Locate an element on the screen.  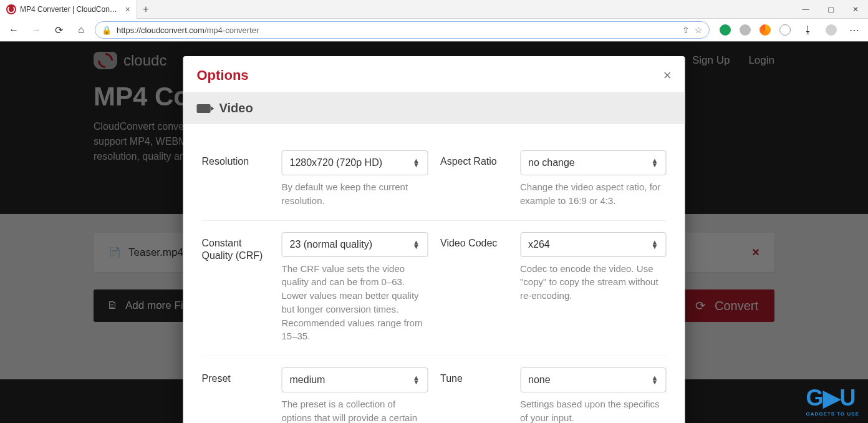
option-select-preset: medium ▲▼ is located at coordinates (355, 380).